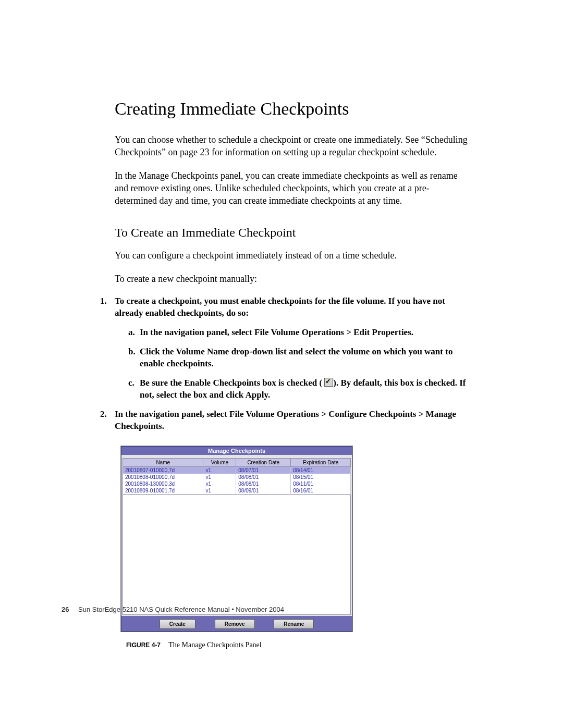 The height and width of the screenshot is (728, 563). What do you see at coordinates (181, 610) in the screenshot?
I see `footer-text: Sun StorEdge 5210 NAS Quick Reference Ma…` at bounding box center [181, 610].